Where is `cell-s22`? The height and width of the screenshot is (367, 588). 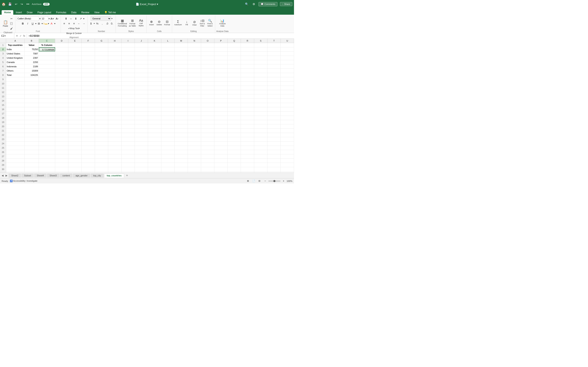 cell-s22 is located at coordinates (261, 135).